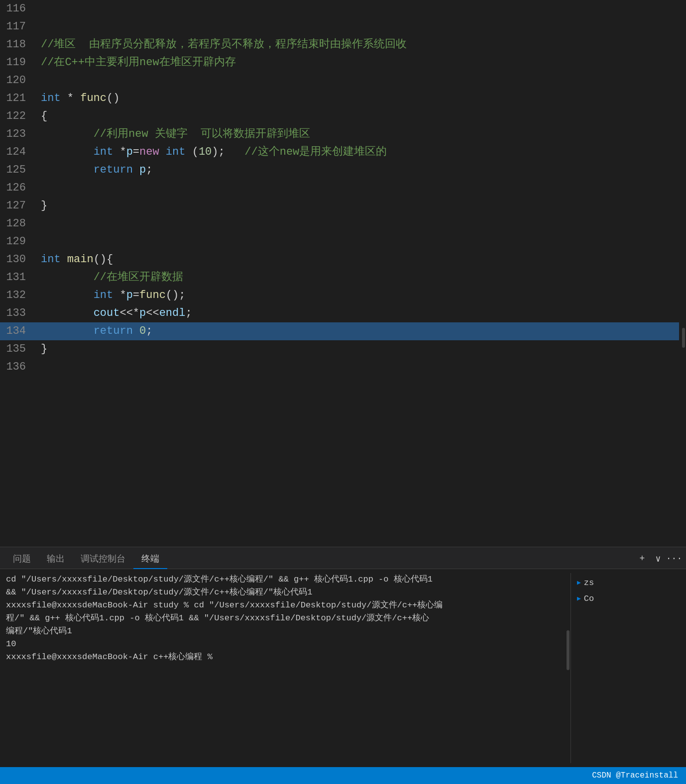 The height and width of the screenshot is (784, 686). What do you see at coordinates (22, 559) in the screenshot?
I see `tab-问题: 问题` at bounding box center [22, 559].